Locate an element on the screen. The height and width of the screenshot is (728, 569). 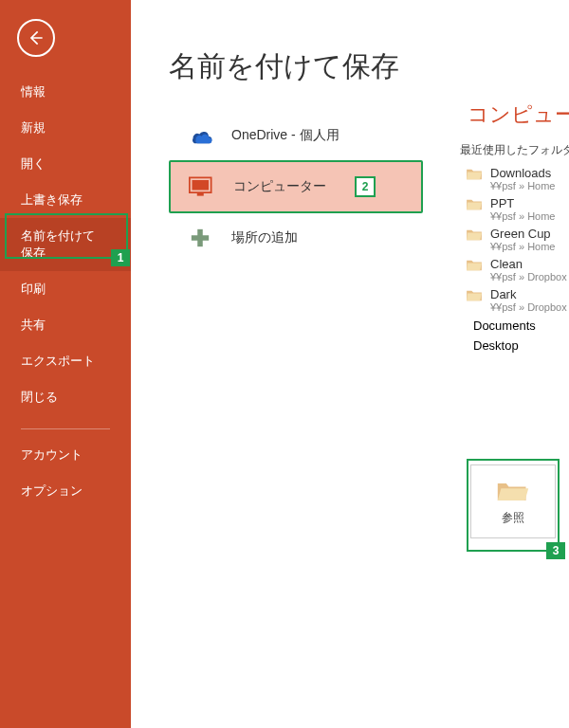
nav-print: 印刷 is located at coordinates (65, 289).